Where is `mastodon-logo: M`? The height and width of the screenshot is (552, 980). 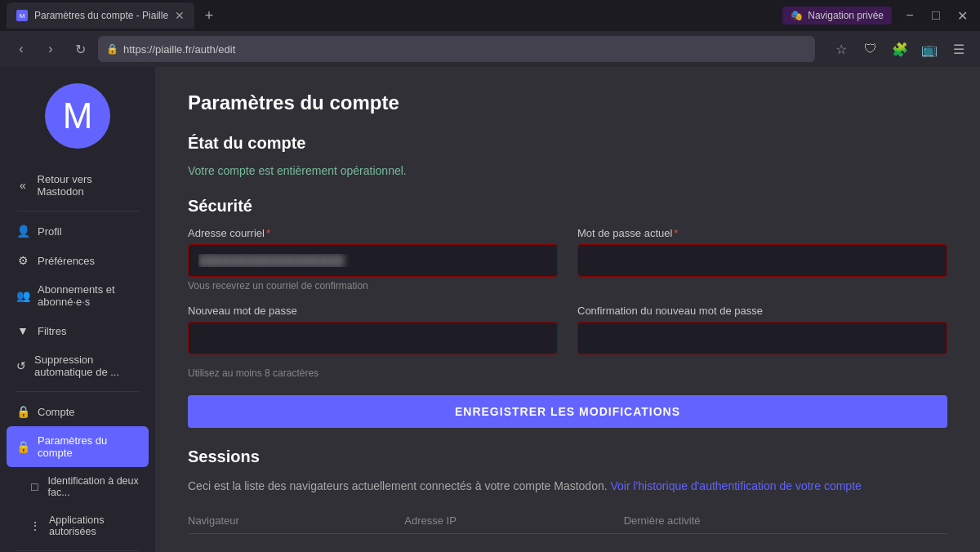 mastodon-logo: M is located at coordinates (78, 116).